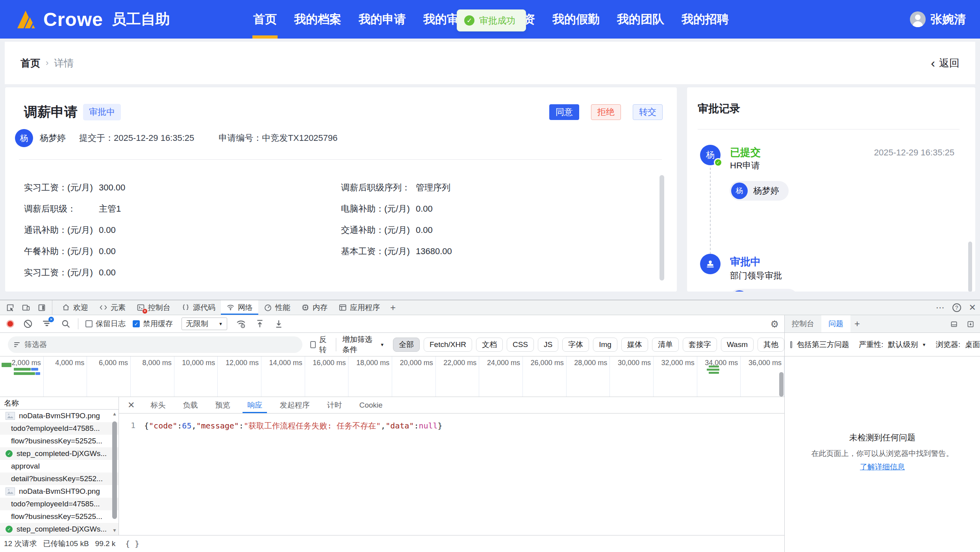  What do you see at coordinates (521, 345) in the screenshot?
I see `filter-chip-CSS: CSS` at bounding box center [521, 345].